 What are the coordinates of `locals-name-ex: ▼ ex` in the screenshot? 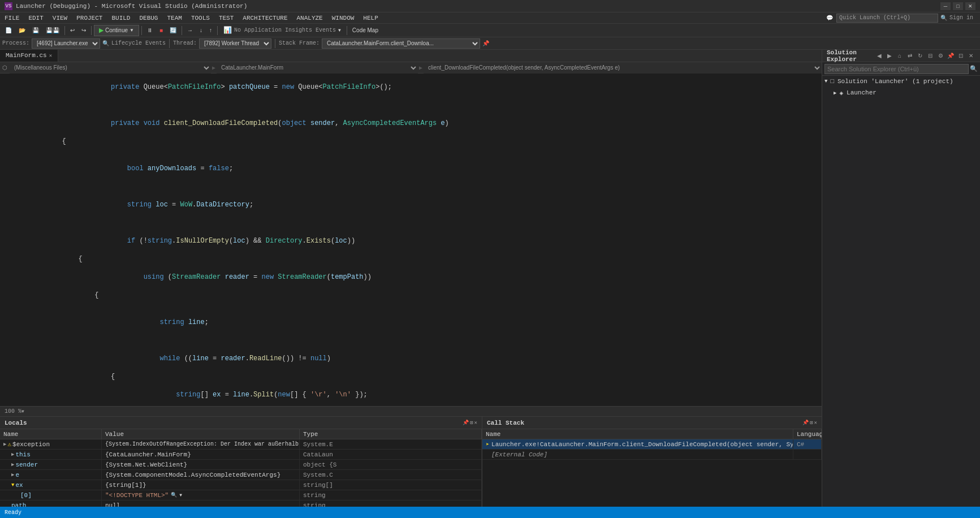 It's located at (51, 485).